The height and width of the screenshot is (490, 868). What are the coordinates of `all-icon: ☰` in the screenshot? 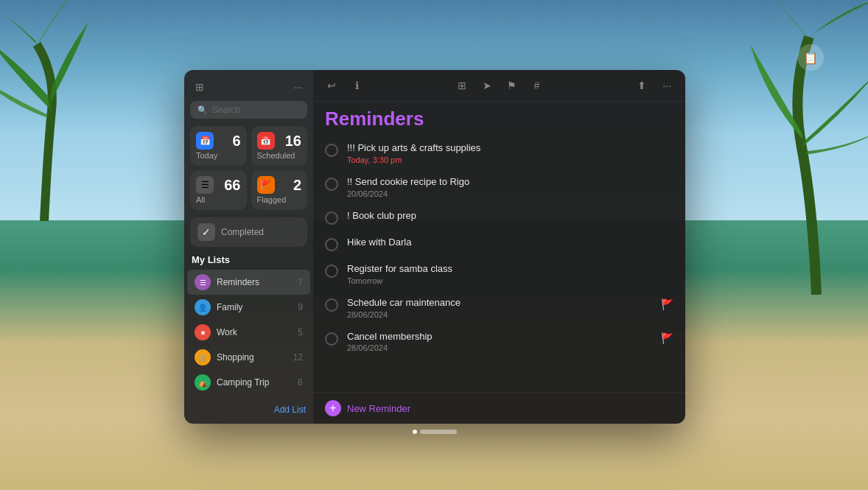 It's located at (205, 185).